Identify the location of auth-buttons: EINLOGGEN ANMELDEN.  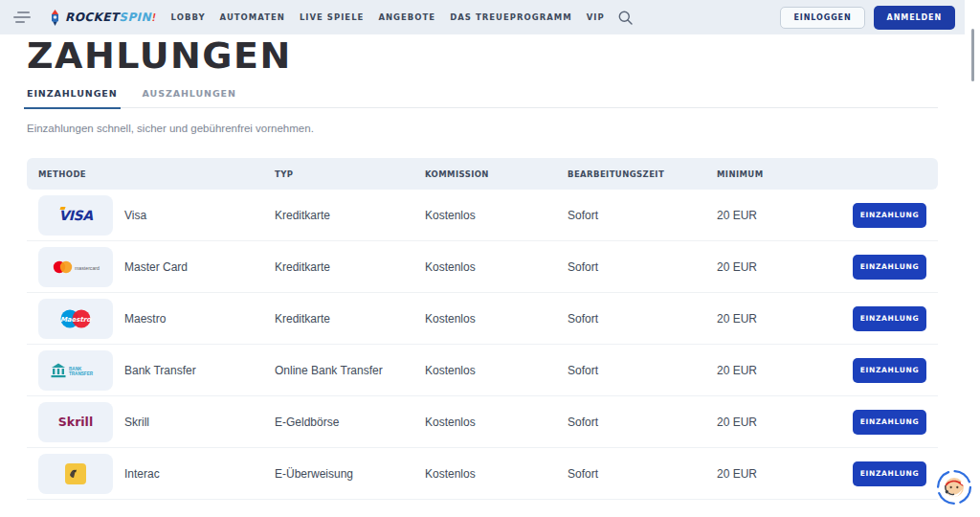
(867, 17).